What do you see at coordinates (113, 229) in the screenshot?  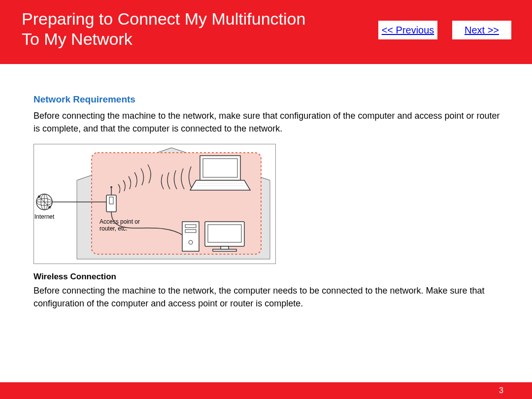 I see `router-label-line2: router, etc.` at bounding box center [113, 229].